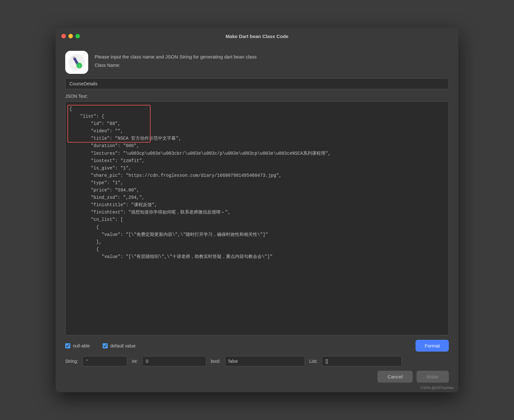 The image size is (514, 420). What do you see at coordinates (314, 361) in the screenshot?
I see `list-label: List:` at bounding box center [314, 361].